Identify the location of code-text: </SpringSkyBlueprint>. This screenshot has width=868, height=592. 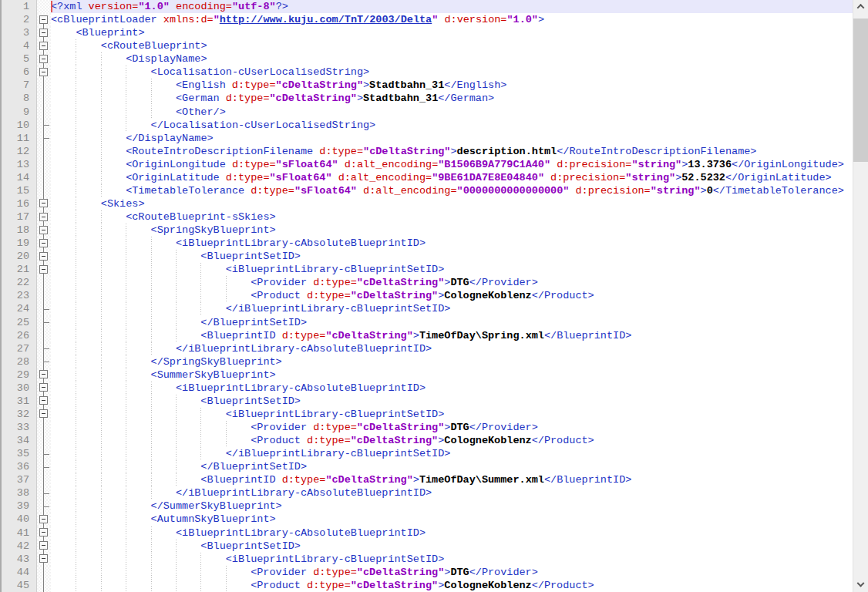
(452, 362).